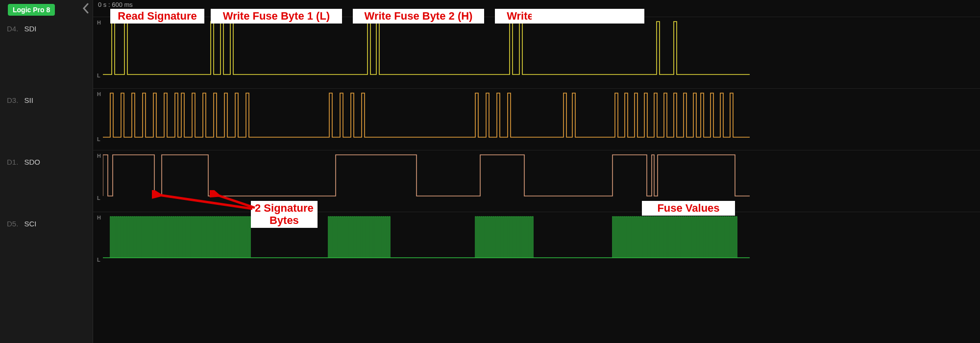  I want to click on channel-name: SDO, so click(32, 162).